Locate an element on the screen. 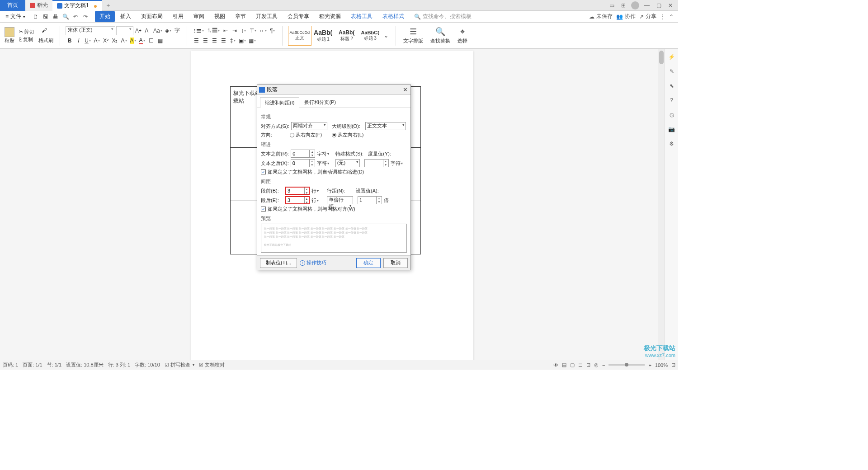 The image size is (868, 470). before-text-input is located at coordinates (300, 154).